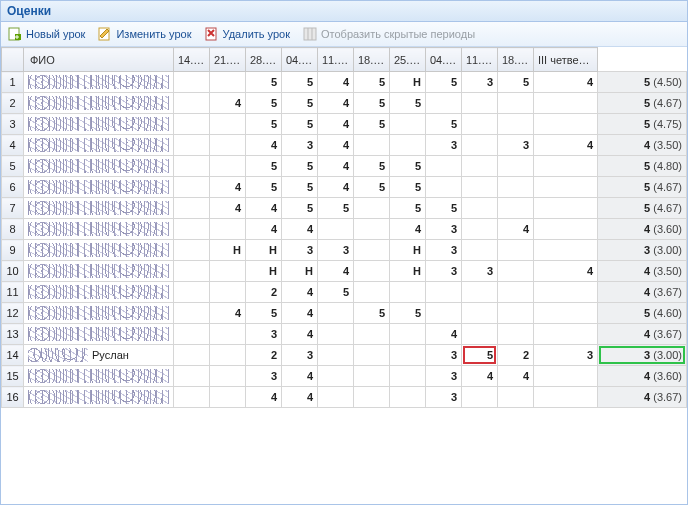 The image size is (688, 505). I want to click on col-date-4: 11.02, so click(336, 60).